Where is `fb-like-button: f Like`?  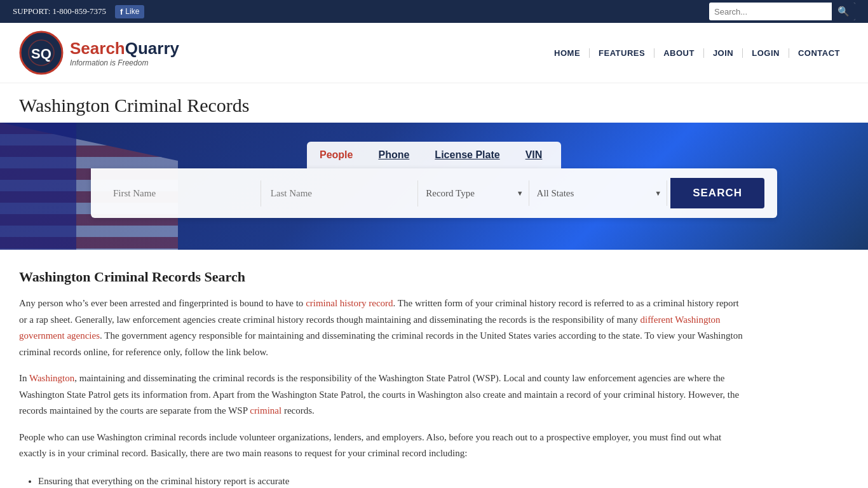 fb-like-button: f Like is located at coordinates (130, 11).